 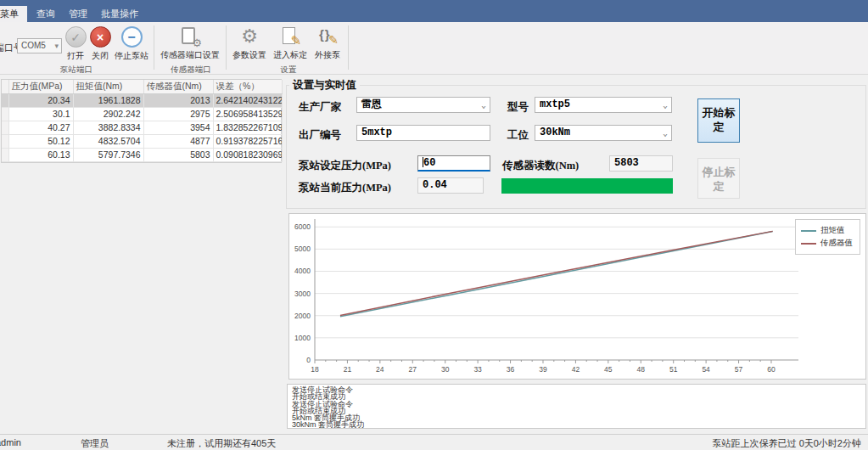 I want to click on table-row: 50.124832.570448770.9193782257160..., so click(x=142, y=141).